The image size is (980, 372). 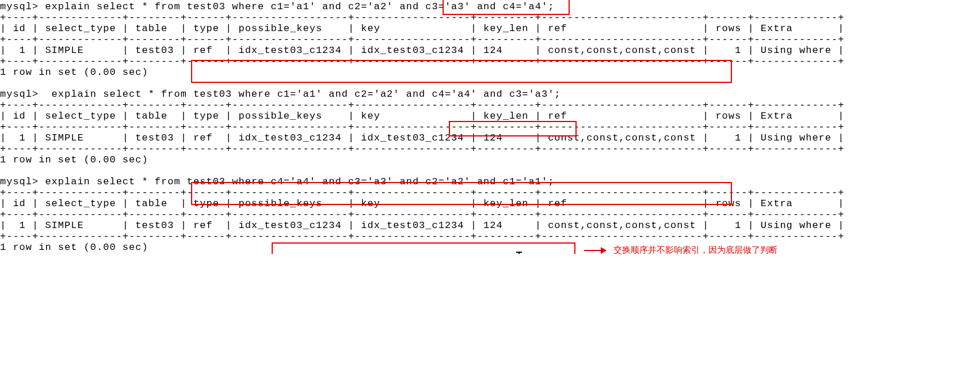 What do you see at coordinates (519, 253) in the screenshot?
I see `text-cursor-icon` at bounding box center [519, 253].